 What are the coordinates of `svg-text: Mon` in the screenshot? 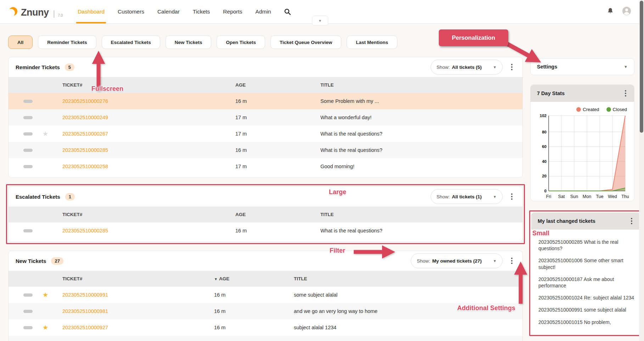 It's located at (587, 197).